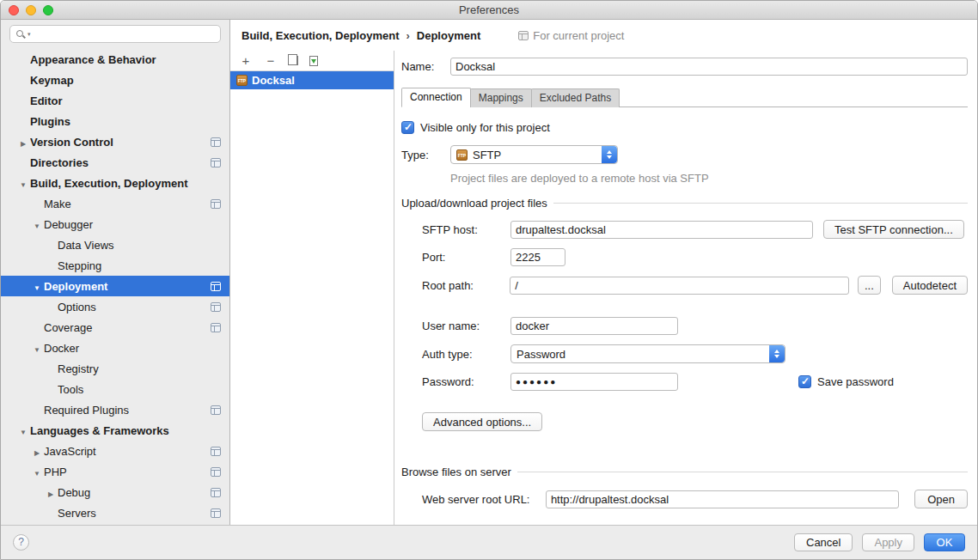 Image resolution: width=978 pixels, height=560 pixels. Describe the element at coordinates (115, 368) in the screenshot. I see `sidebar-item-registry: Registry` at that location.